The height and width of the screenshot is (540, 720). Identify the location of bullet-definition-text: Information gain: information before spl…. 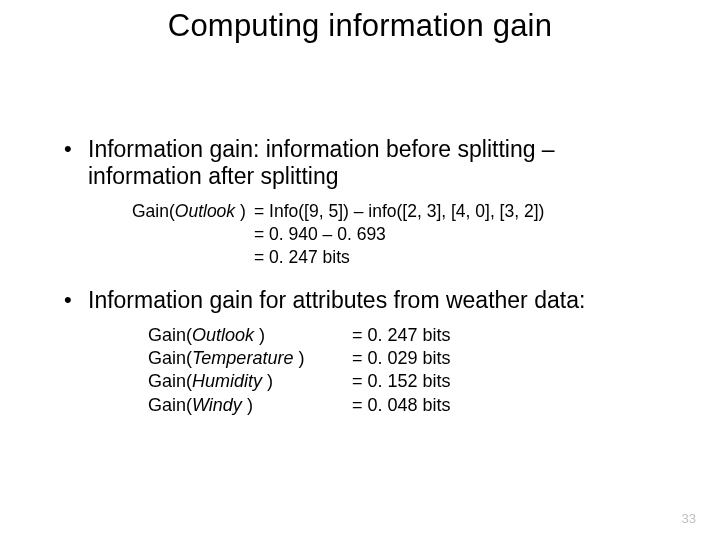
(322, 162).